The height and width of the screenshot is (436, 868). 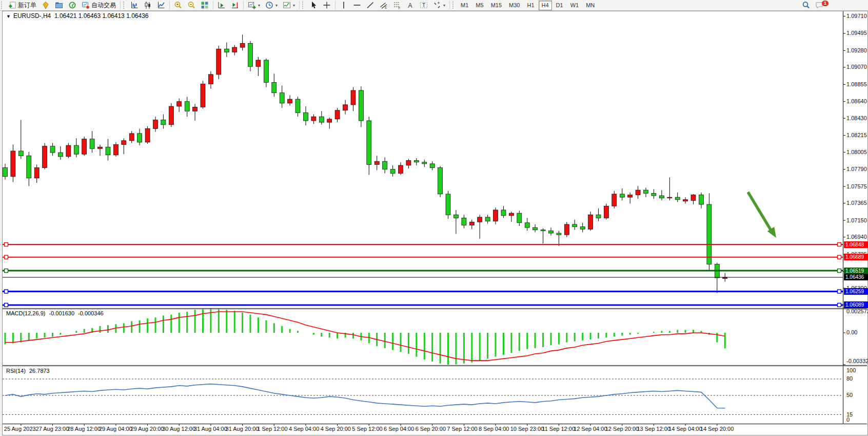 I want to click on macd-signal-value: -0.000346, so click(x=91, y=313).